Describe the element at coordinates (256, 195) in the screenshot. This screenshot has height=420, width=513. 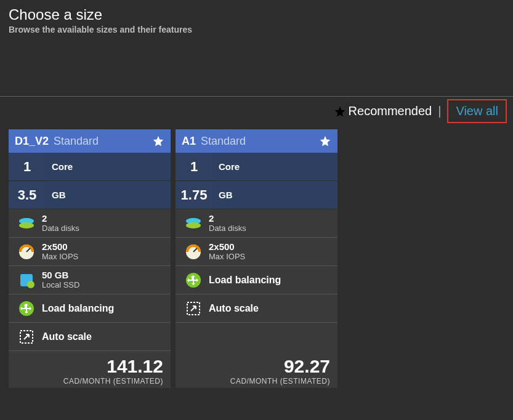
I see `ram-row: 1.75 GB` at that location.